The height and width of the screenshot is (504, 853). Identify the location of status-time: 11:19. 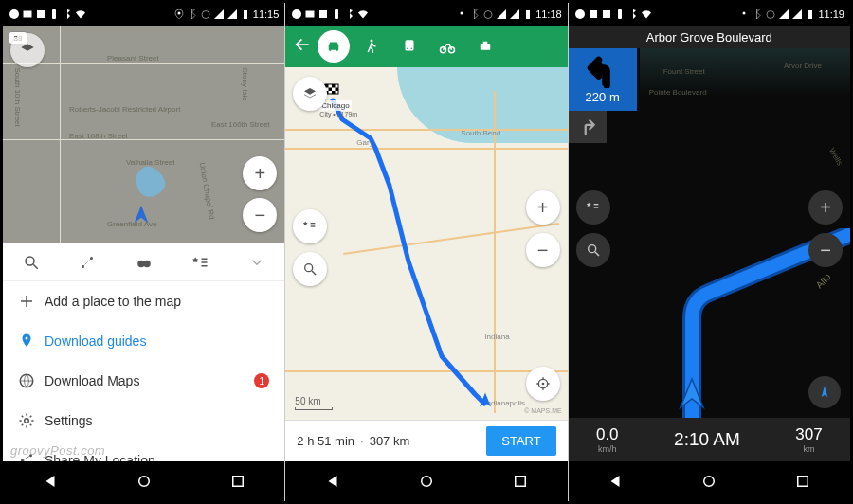
(831, 14).